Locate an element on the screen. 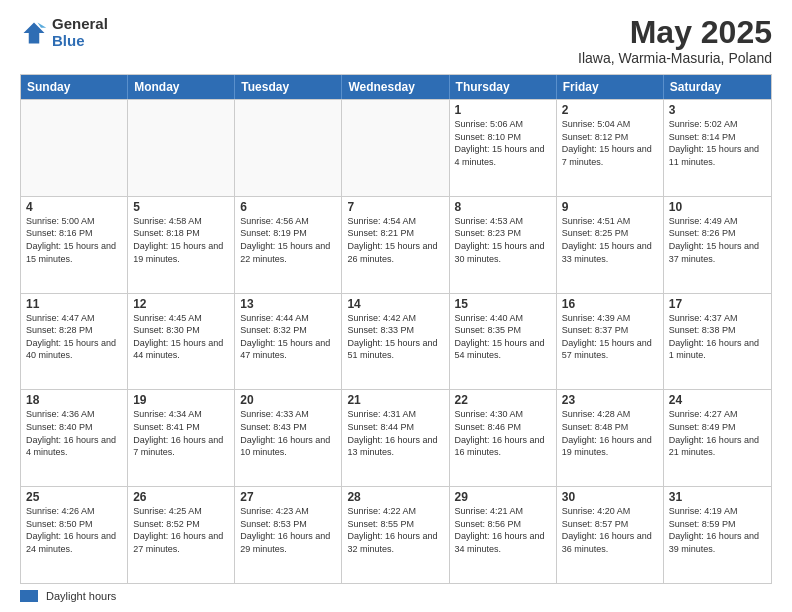 Image resolution: width=792 pixels, height=612 pixels. day-info: Sunrise: 4:39 AM Sunset: 8:37 PM Dayligh… is located at coordinates (610, 337).